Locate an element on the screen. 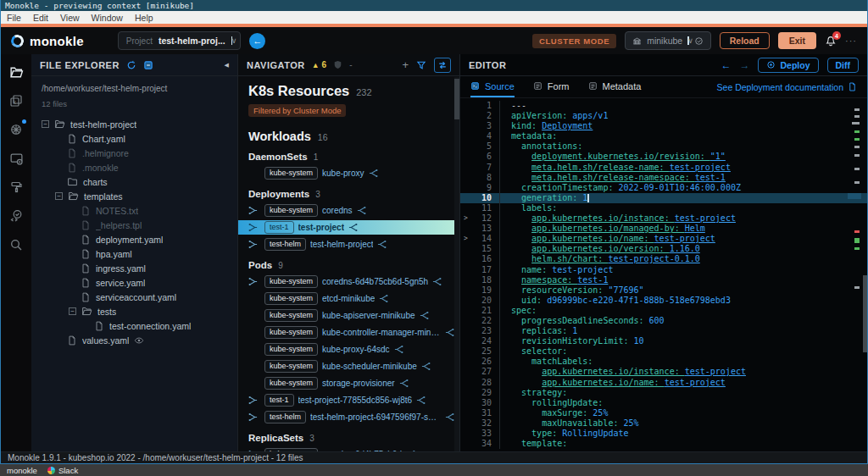 The height and width of the screenshot is (476, 868). file-tree-item: test-connection.yaml is located at coordinates (134, 325).